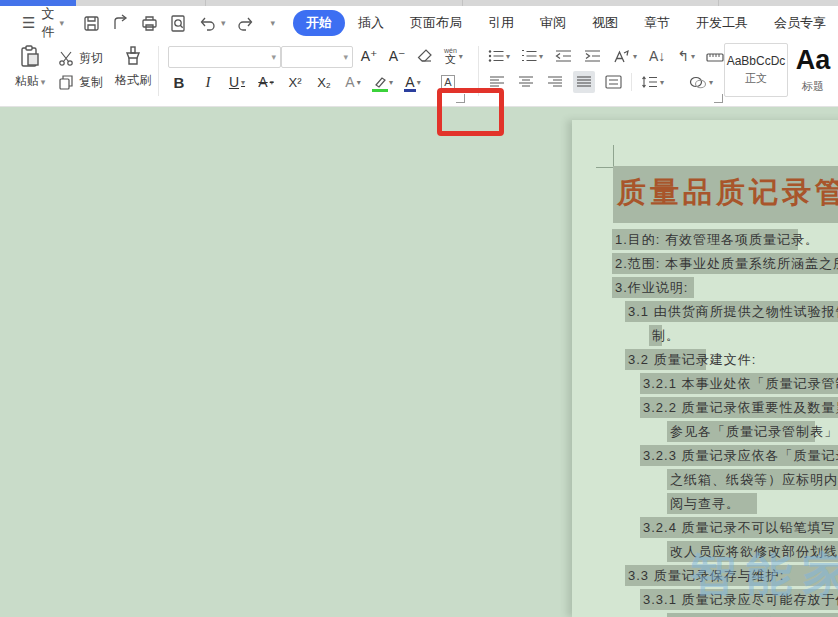 The height and width of the screenshot is (617, 838). I want to click on decrease-indent-icon, so click(564, 56).